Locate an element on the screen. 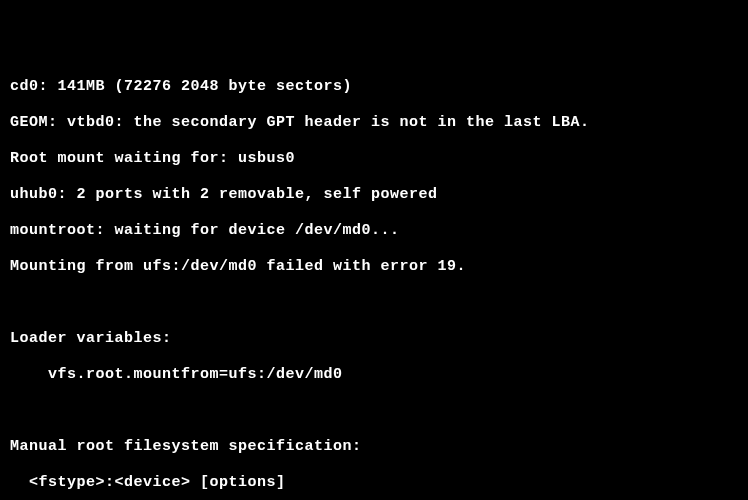  manual-syntax: <fstype>:<device> [options] is located at coordinates (374, 483).